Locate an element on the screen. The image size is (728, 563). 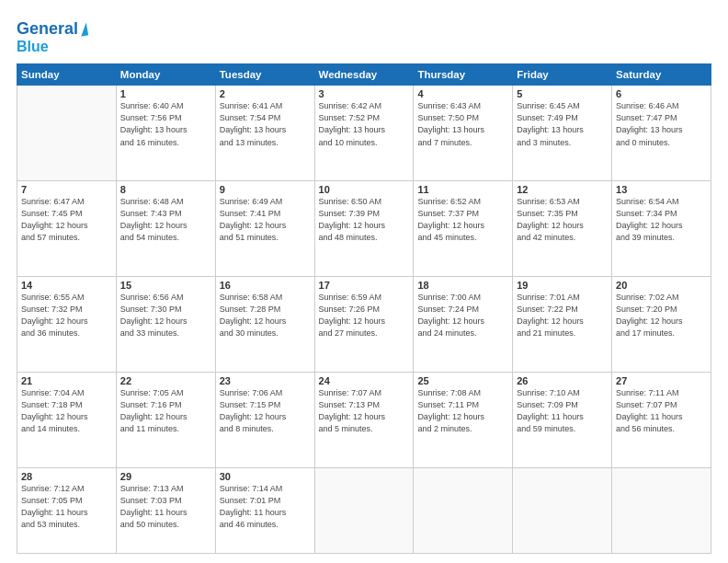
day-detail: Sunrise: 7:07 AM Sunset: 7:13 PM Dayligh… is located at coordinates (364, 411).